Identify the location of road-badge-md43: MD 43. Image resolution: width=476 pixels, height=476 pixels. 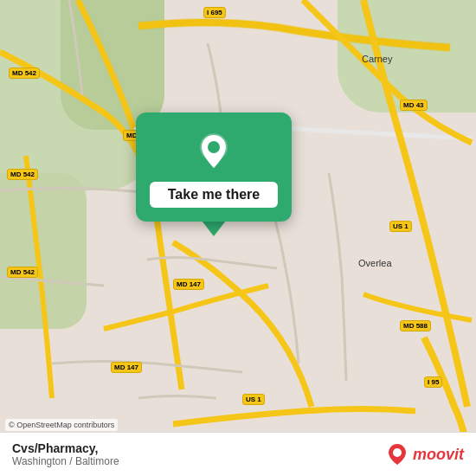
(414, 106).